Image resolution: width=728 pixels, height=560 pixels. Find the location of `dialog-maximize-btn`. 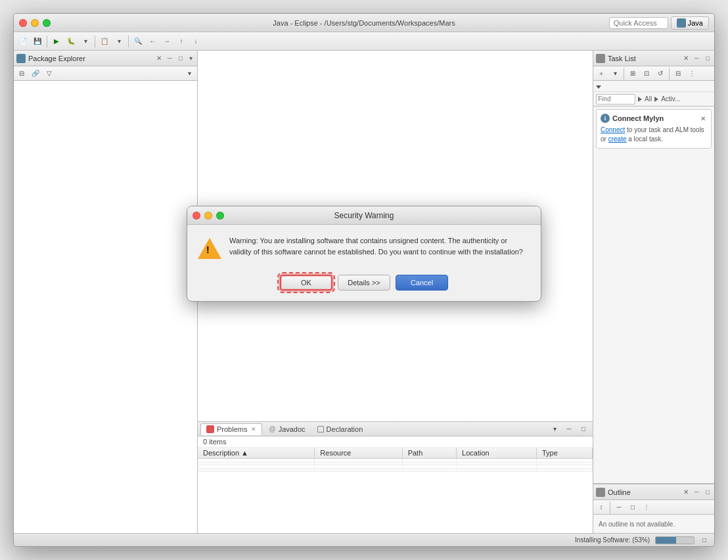

dialog-maximize-btn is located at coordinates (220, 216).